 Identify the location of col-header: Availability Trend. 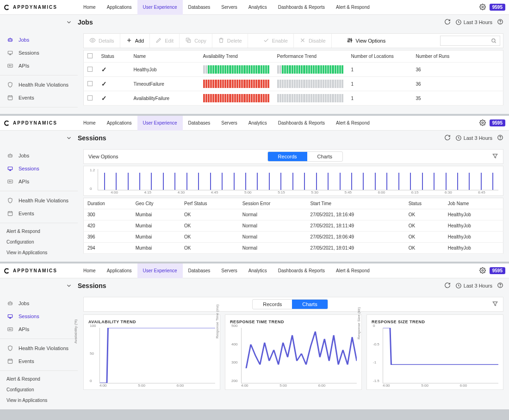
(236, 56).